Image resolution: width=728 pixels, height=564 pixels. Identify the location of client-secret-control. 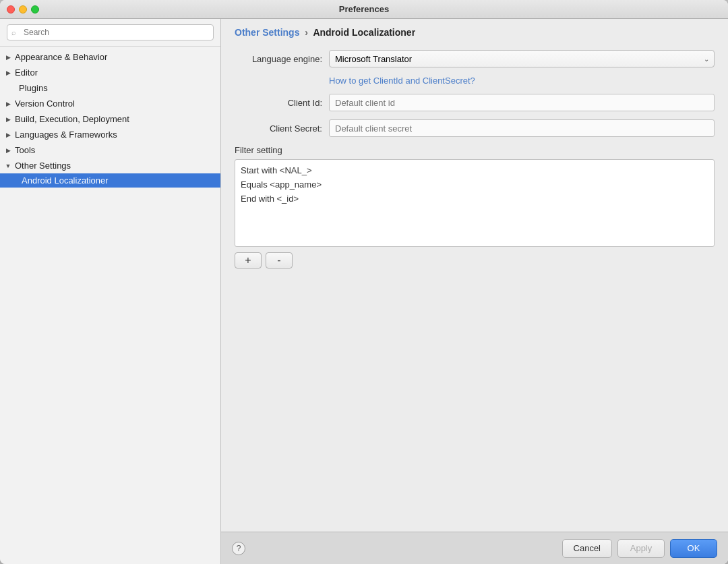
(522, 128).